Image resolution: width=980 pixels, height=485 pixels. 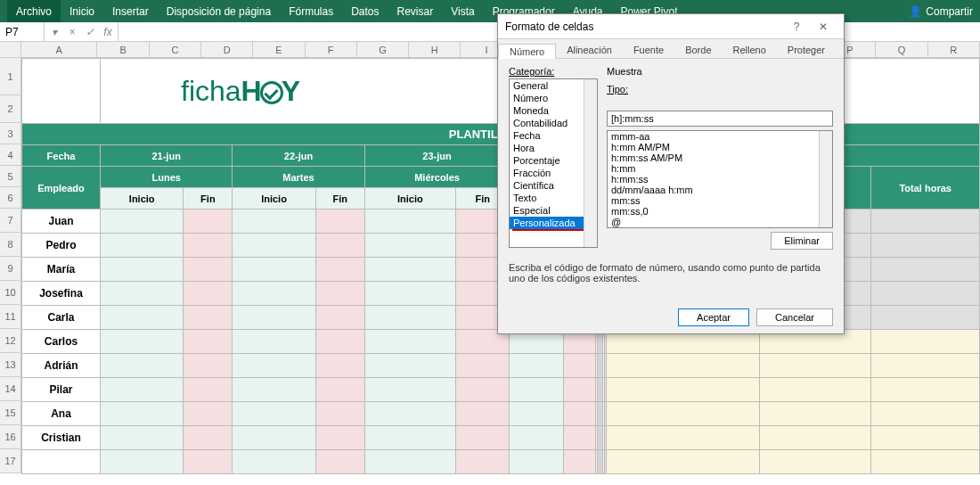 I want to click on row-header: 2, so click(x=11, y=109).